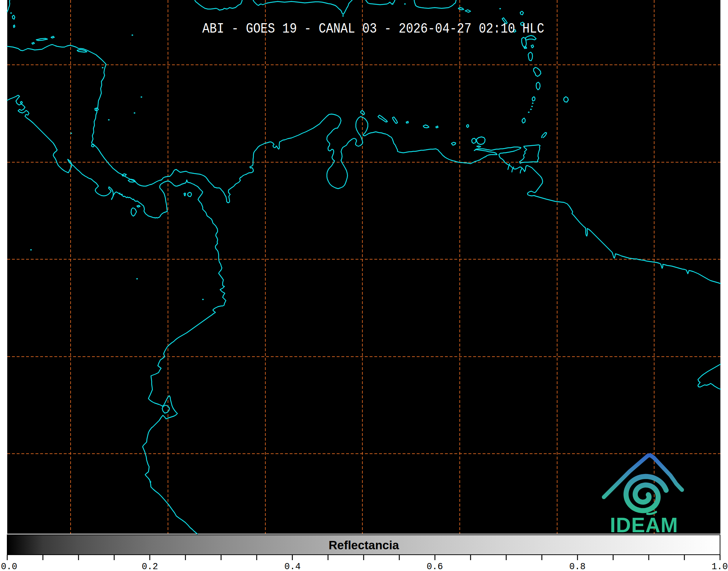  I want to click on svg-text: 1.0, so click(720, 566).